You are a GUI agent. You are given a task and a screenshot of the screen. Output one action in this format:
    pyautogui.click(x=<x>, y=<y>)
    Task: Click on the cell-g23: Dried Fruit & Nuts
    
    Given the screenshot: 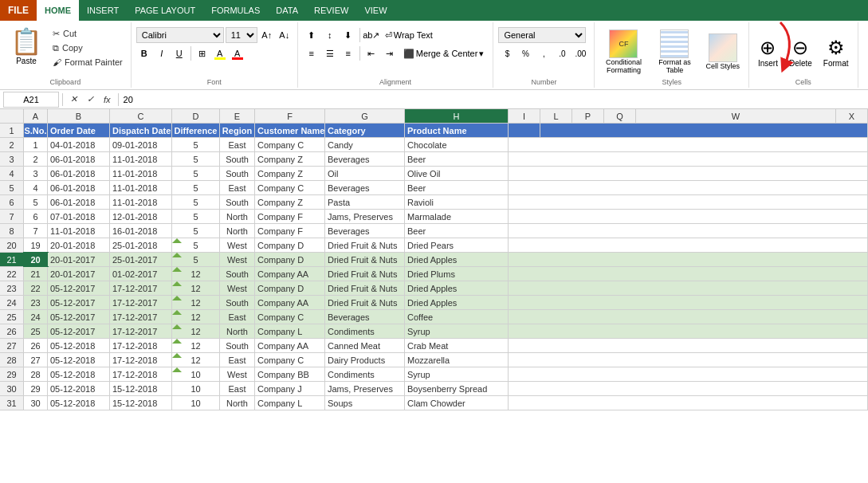 What is the action you would take?
    pyautogui.click(x=365, y=289)
    